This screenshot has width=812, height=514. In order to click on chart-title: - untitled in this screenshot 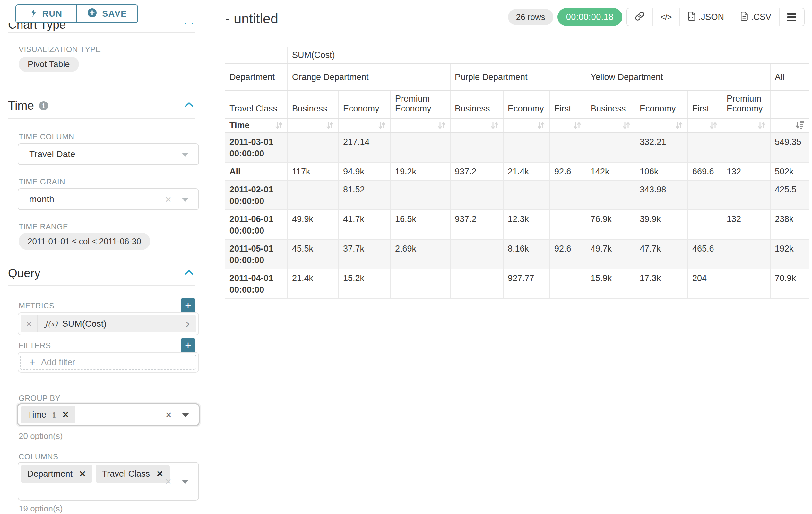, I will do `click(252, 19)`.